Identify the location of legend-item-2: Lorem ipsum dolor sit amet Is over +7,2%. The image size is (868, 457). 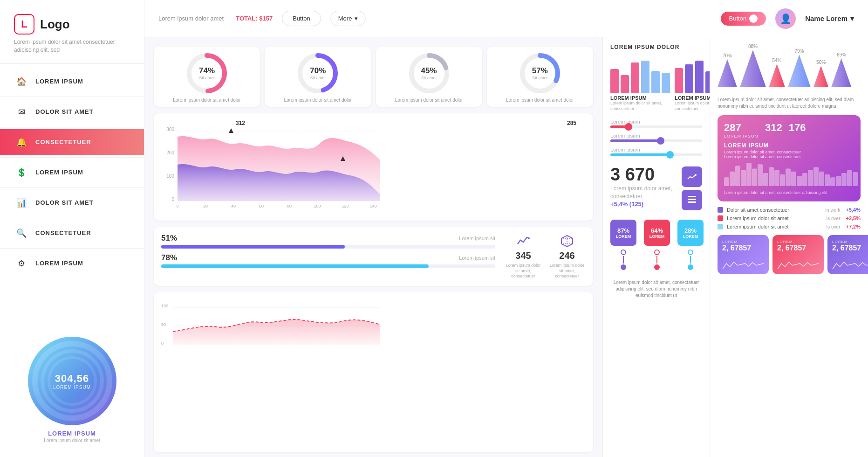
(789, 227).